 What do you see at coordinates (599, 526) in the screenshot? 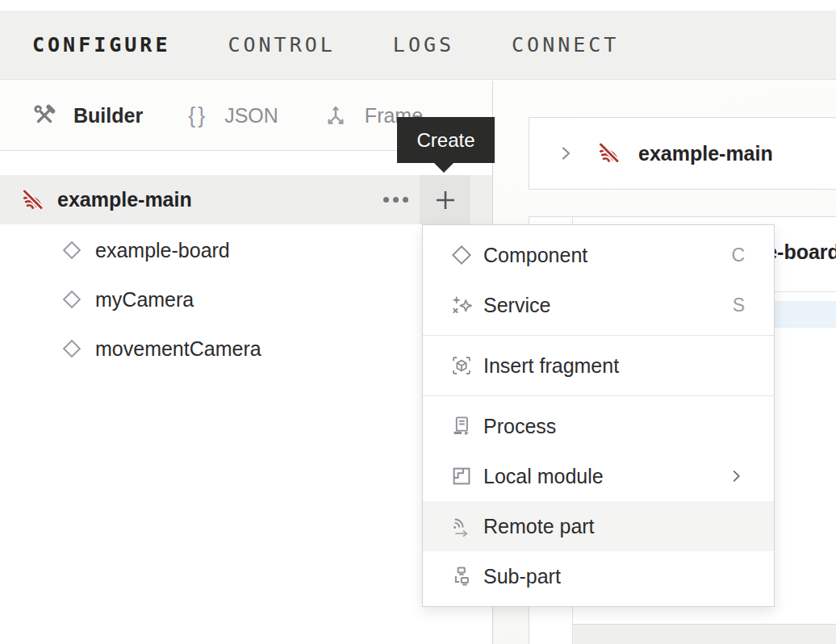
I see `menu-item-remote-part: Remote part` at bounding box center [599, 526].